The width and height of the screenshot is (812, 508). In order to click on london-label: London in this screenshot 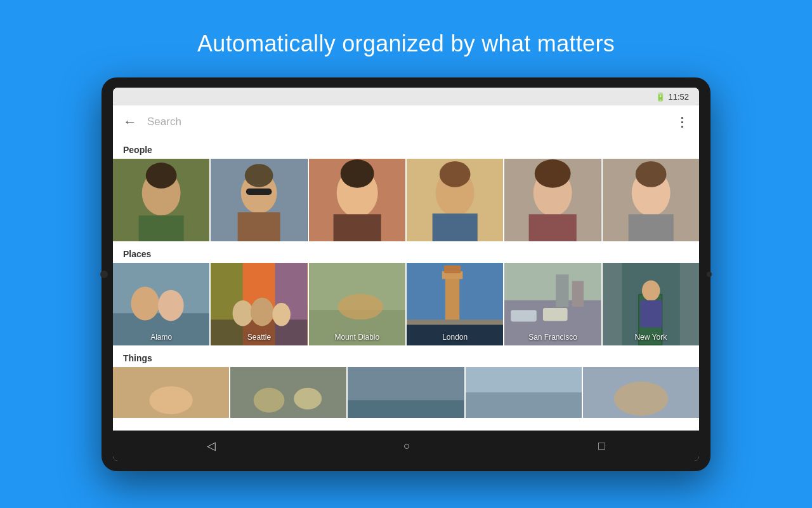, I will do `click(455, 337)`.